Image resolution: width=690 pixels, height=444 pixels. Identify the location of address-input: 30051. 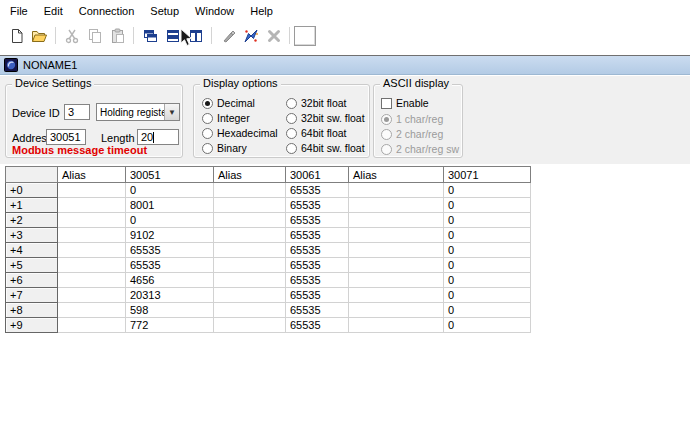
(66, 137).